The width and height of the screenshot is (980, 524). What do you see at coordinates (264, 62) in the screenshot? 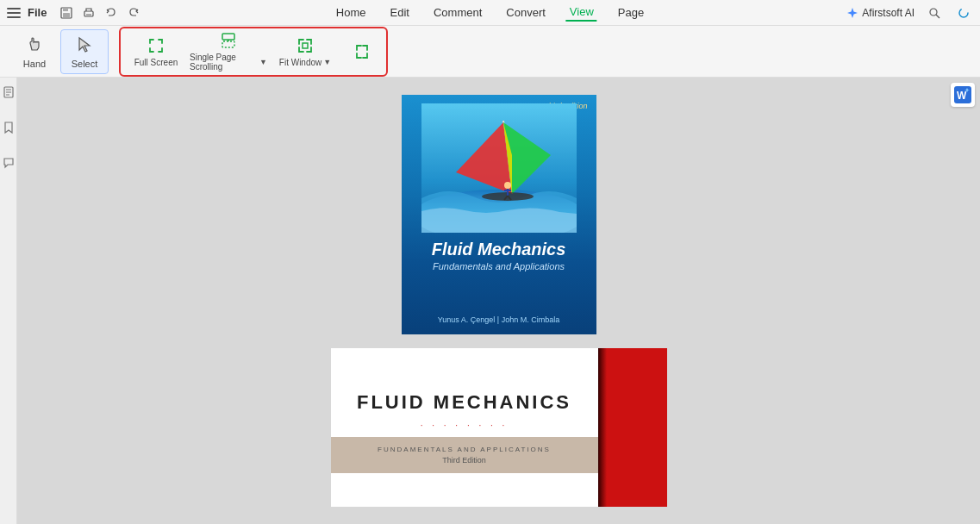
I see `single-page-dropdown-arrow: ▼` at bounding box center [264, 62].